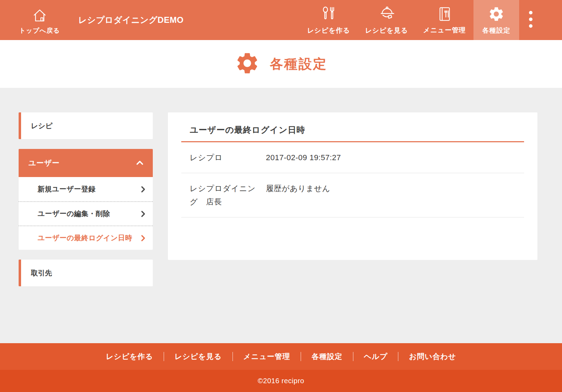 The image size is (562, 392). What do you see at coordinates (329, 20) in the screenshot?
I see `nav-item-create-recipe: レシピを作る` at bounding box center [329, 20].